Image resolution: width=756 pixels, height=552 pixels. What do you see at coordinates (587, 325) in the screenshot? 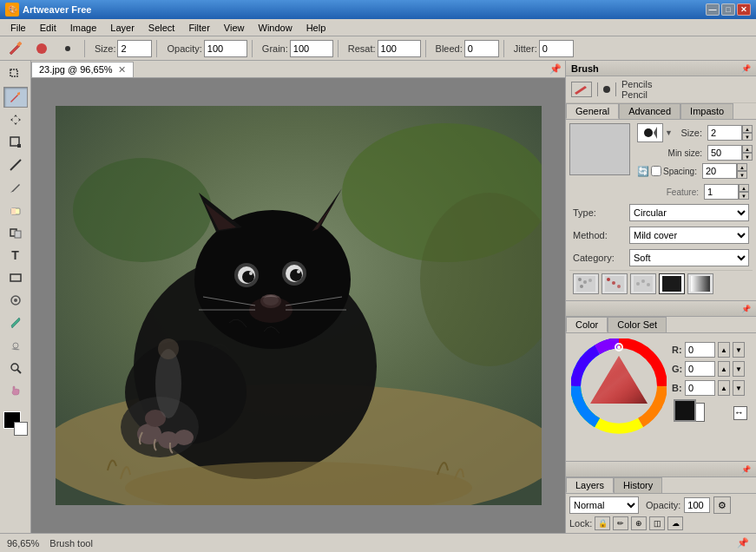
I see `tab-color: Color` at bounding box center [587, 325].